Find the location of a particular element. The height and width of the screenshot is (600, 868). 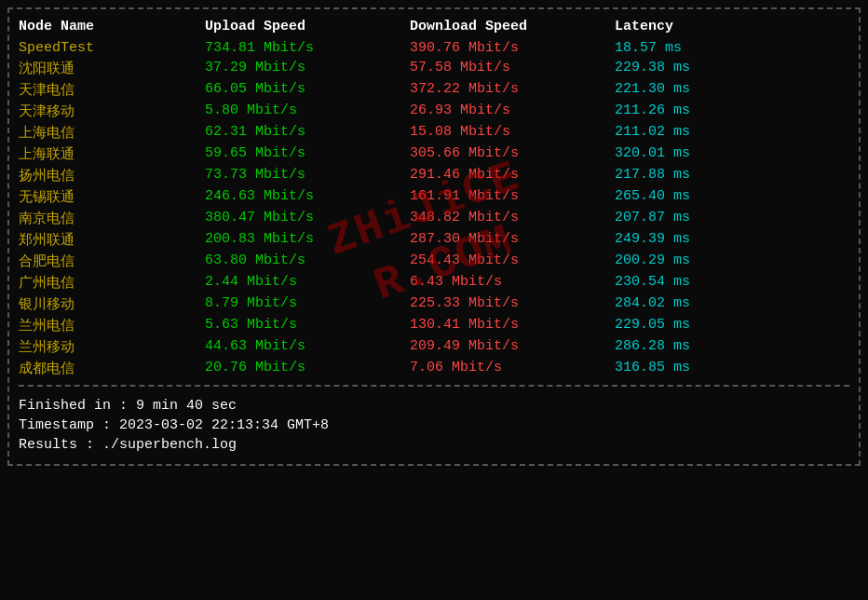

cell-upload-speed: 73.73 Mbit/s is located at coordinates (307, 175).